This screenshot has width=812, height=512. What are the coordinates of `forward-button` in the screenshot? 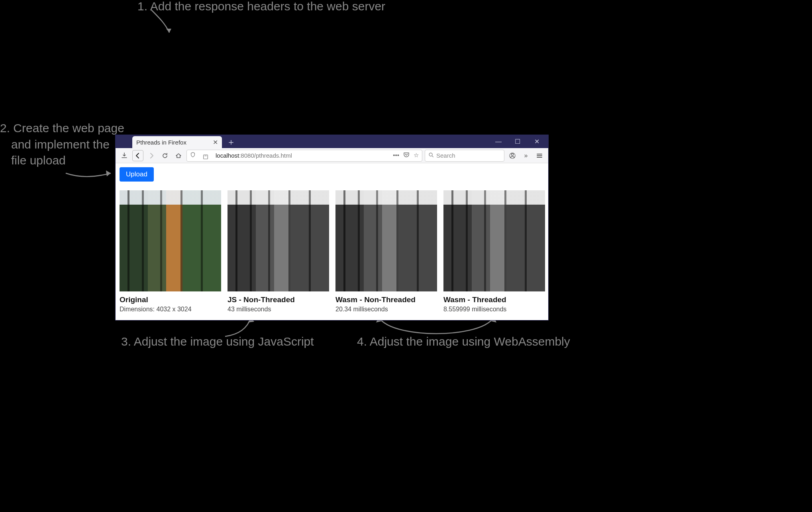 It's located at (151, 156).